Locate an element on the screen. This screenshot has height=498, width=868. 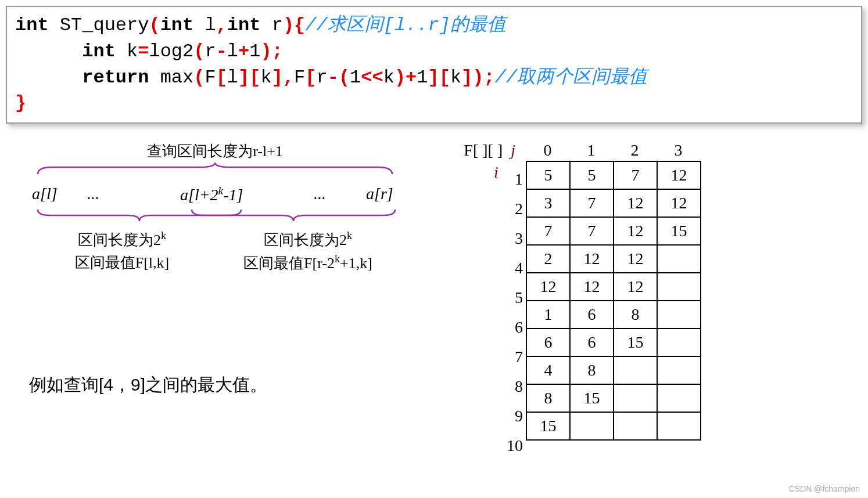
op: - is located at coordinates (222, 51).